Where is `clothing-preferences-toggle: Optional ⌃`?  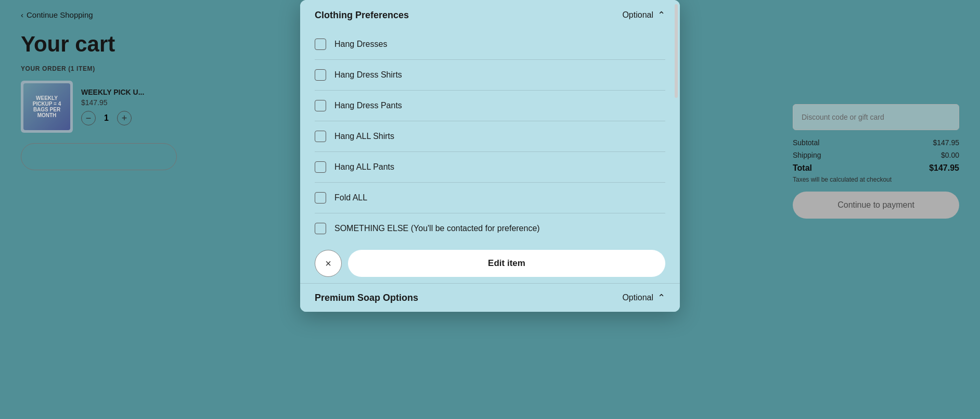 clothing-preferences-toggle: Optional ⌃ is located at coordinates (644, 15).